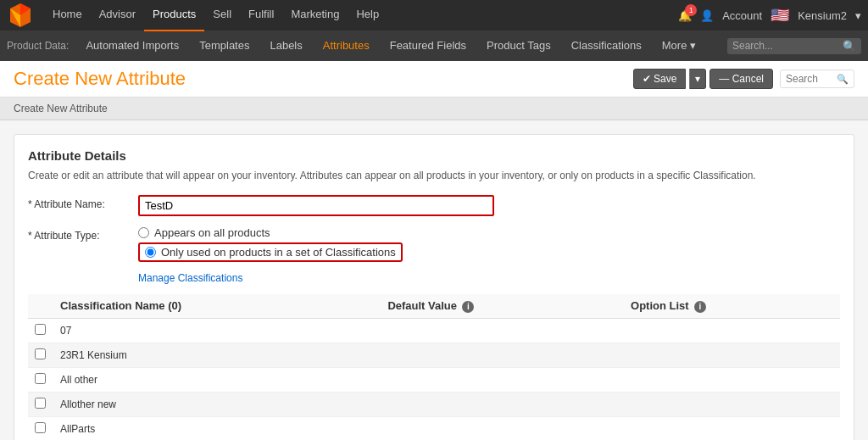 The width and height of the screenshot is (868, 440). Describe the element at coordinates (212, 232) in the screenshot. I see `radio-all-products-label: Appears on all products` at that location.